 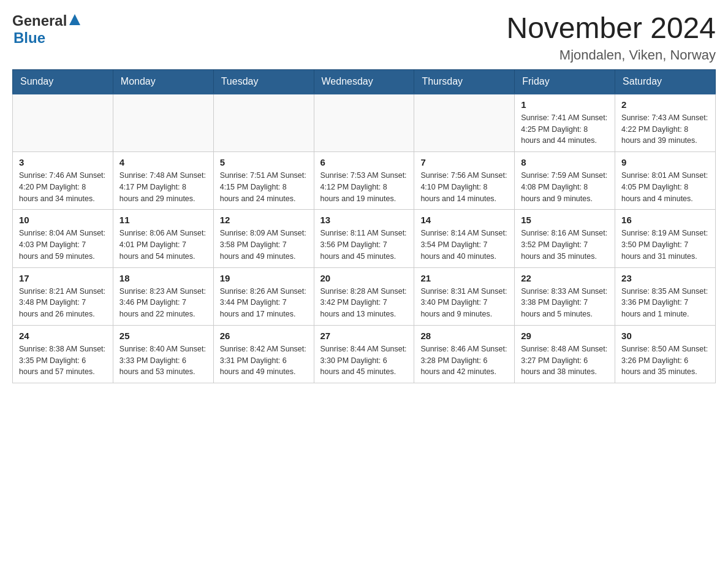 What do you see at coordinates (665, 303) in the screenshot?
I see `day-info: Sunrise: 8:35 AM Sunset: 3:36 PM Dayligh…` at bounding box center [665, 303].